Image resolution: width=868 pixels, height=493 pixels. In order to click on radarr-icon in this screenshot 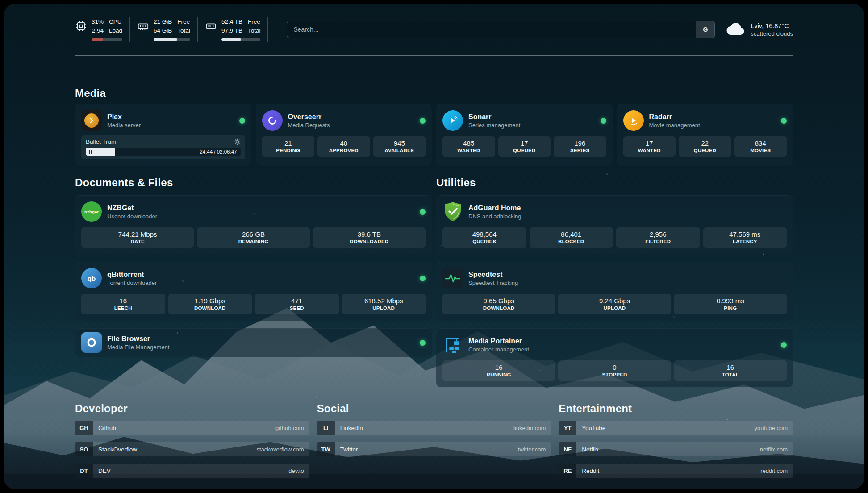, I will do `click(634, 121)`.